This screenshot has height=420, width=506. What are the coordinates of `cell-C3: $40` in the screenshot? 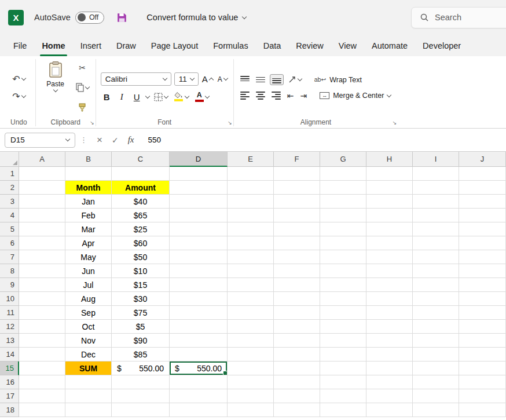 It's located at (141, 202).